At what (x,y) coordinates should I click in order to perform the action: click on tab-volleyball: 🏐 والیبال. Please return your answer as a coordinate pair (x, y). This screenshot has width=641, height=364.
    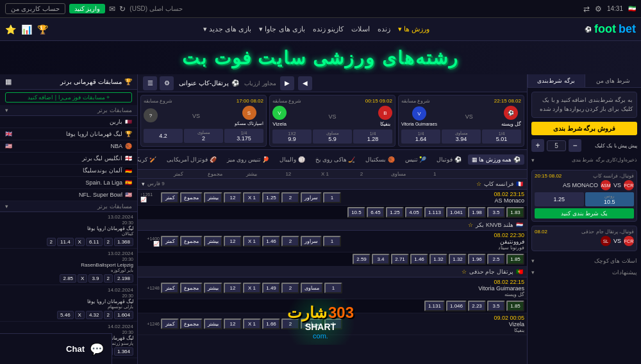
    Looking at the image, I should click on (292, 160).